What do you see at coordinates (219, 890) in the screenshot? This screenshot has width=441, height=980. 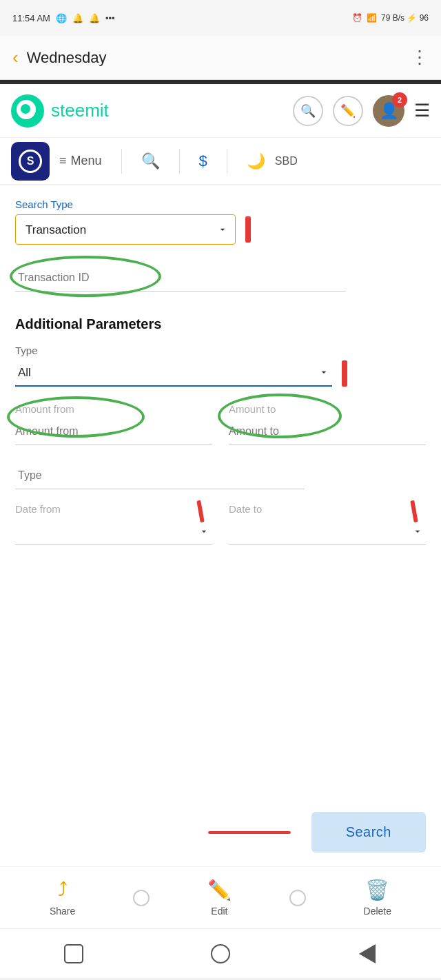 I see `edit-pencil-icon: ✏️` at bounding box center [219, 890].